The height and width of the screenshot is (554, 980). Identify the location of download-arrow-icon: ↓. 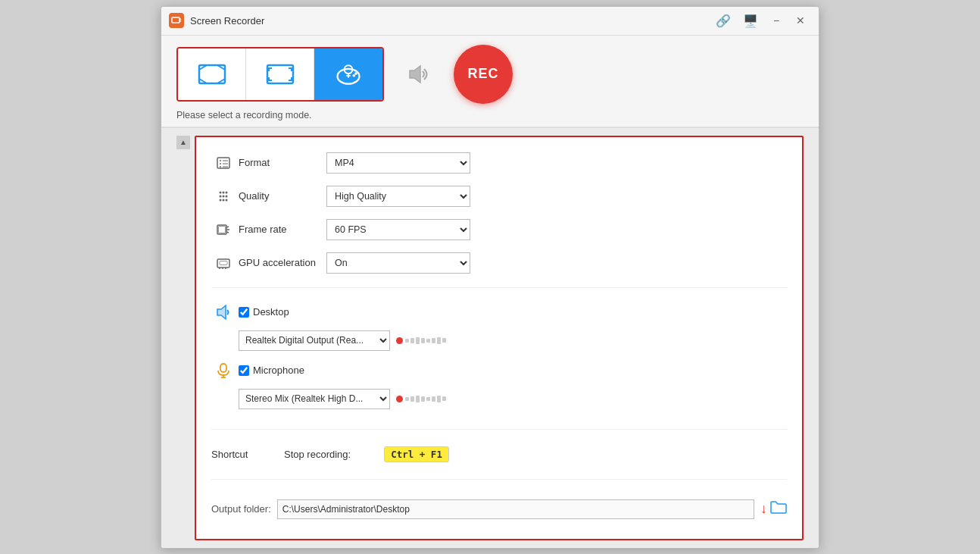
(763, 509).